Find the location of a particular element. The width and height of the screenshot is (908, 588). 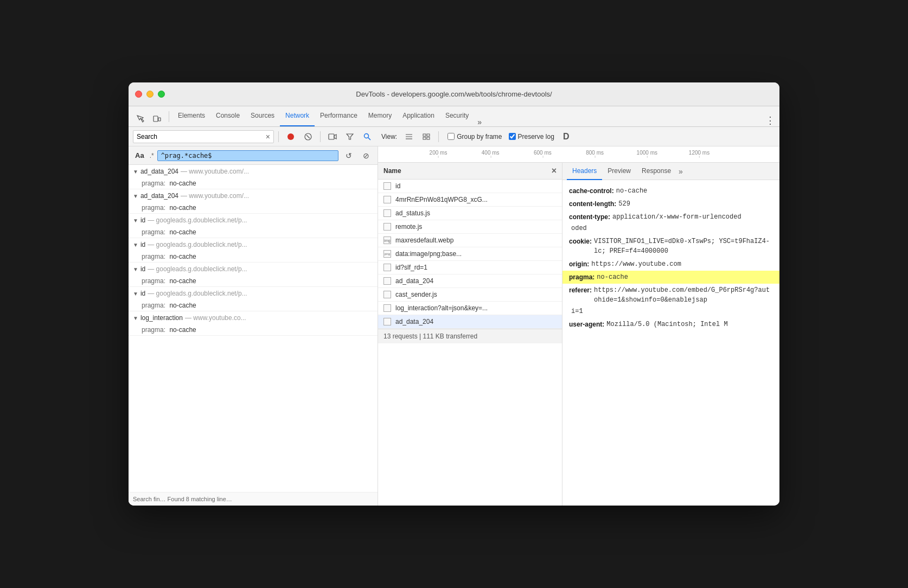

minimize-button is located at coordinates (150, 94).